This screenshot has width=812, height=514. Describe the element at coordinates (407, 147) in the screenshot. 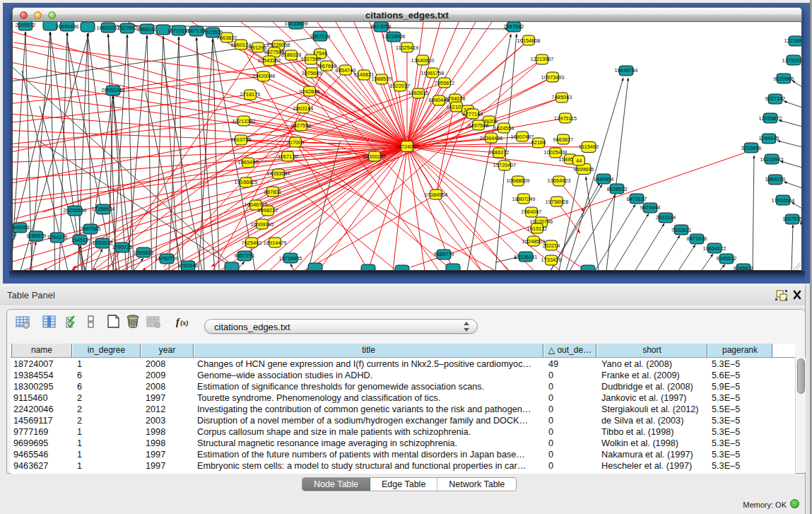

I see `svg-text: 18724007` at that location.